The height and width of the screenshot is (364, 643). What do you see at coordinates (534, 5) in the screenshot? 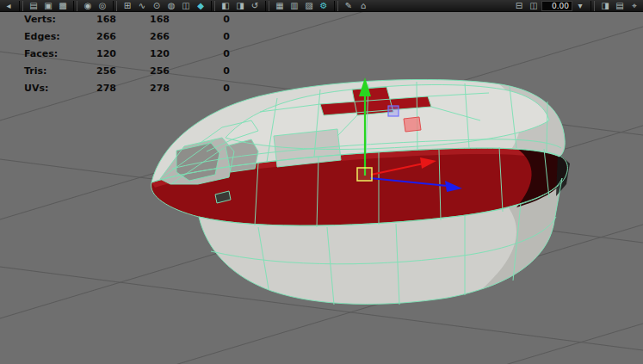
I see `panel-toggle-icon: ◫` at bounding box center [534, 5].